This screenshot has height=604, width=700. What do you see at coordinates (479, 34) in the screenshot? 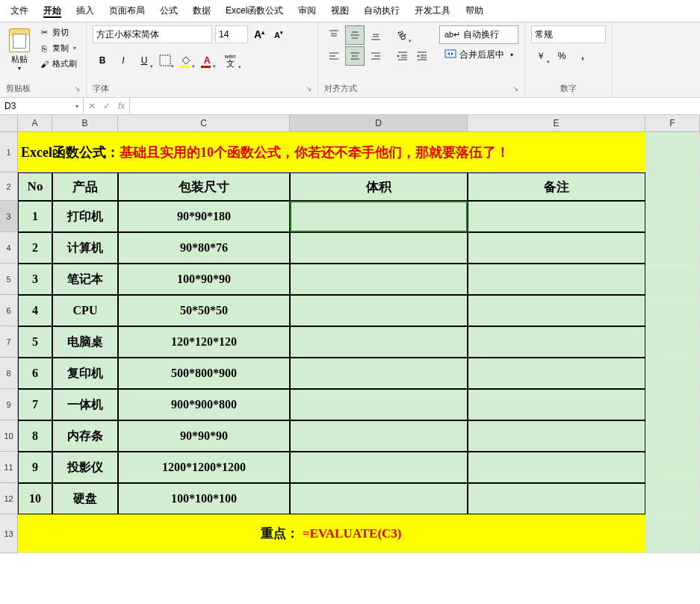
I see `wrap-text-button: ab↵自动换行` at bounding box center [479, 34].